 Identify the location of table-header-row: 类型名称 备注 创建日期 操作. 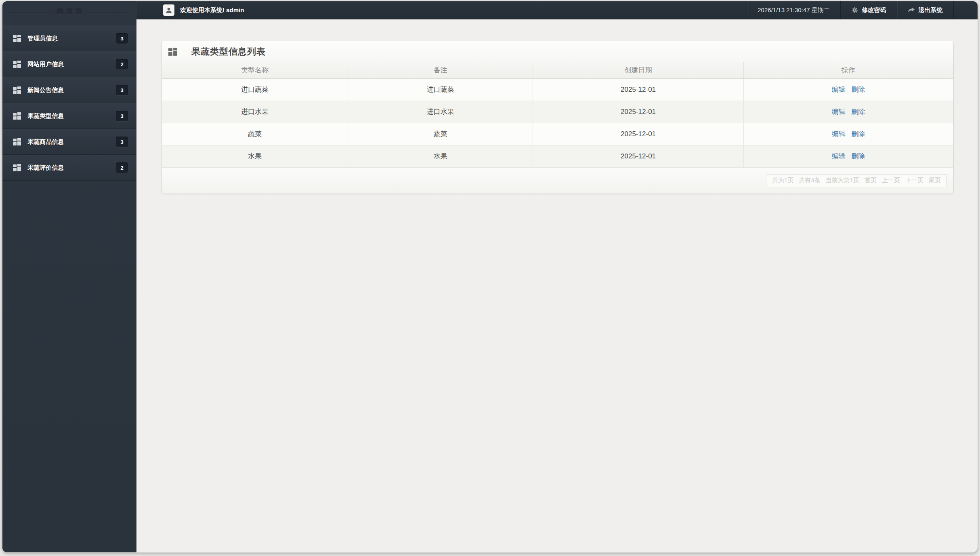
(558, 70).